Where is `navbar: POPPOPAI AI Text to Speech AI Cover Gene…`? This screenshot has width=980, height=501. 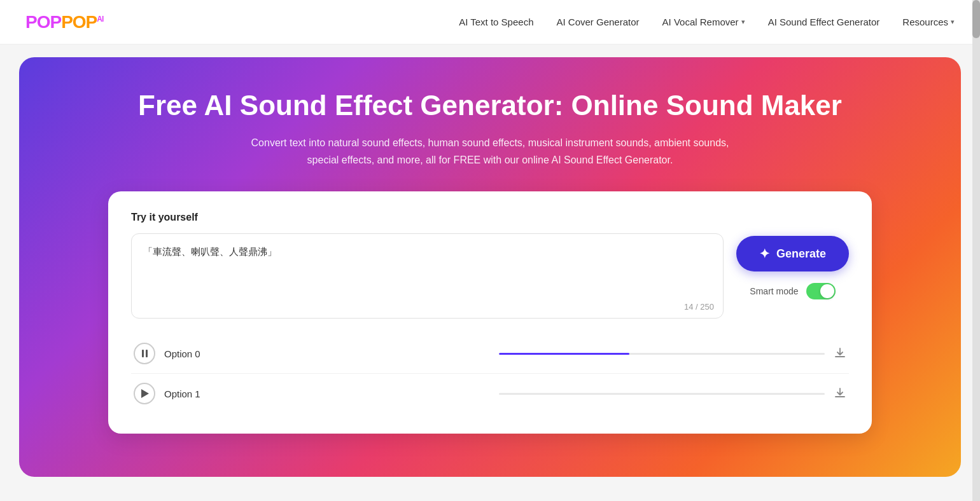 navbar: POPPOPAI AI Text to Speech AI Cover Gene… is located at coordinates (490, 22).